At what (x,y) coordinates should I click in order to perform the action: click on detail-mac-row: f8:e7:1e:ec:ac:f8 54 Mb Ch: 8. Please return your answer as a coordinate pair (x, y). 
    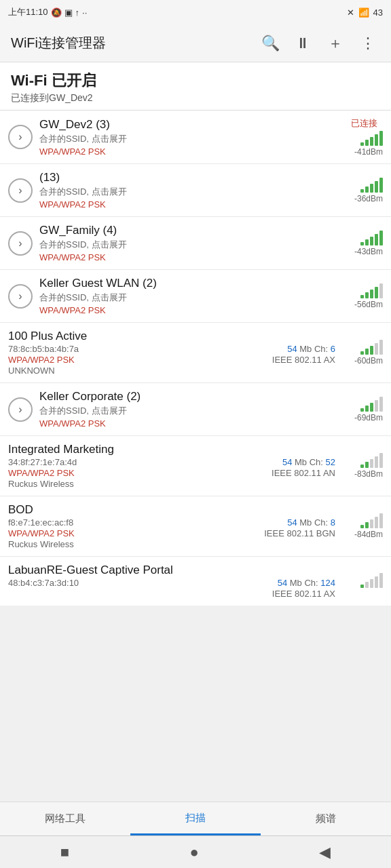
    Looking at the image, I should click on (172, 522).